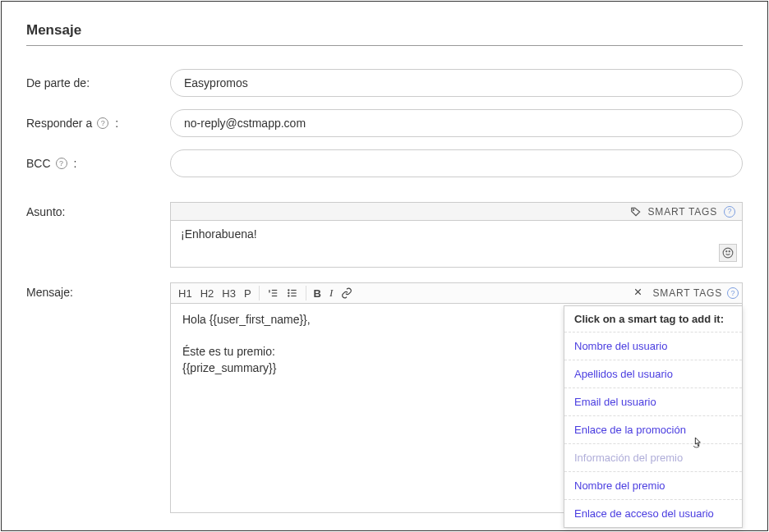  I want to click on from-input, so click(457, 83).